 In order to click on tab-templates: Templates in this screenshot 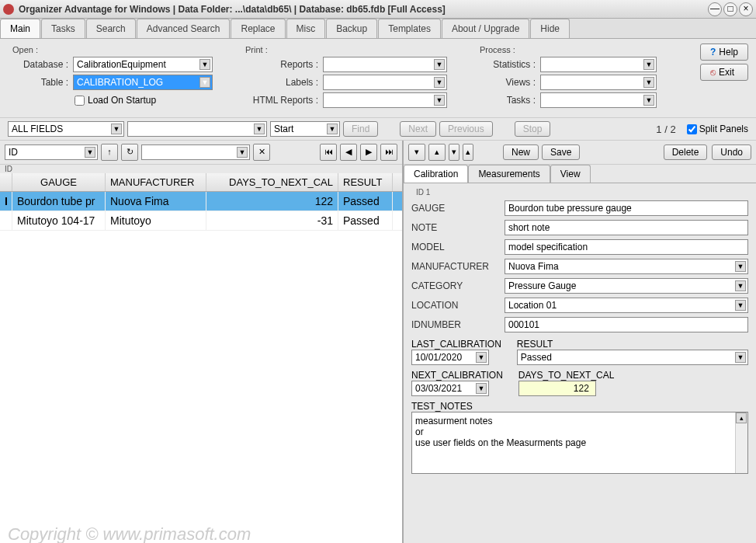, I will do `click(410, 28)`.